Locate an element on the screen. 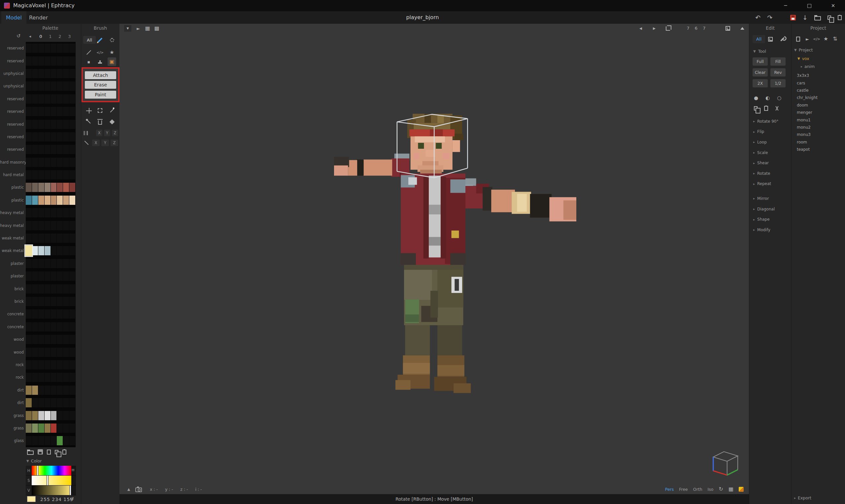 The width and height of the screenshot is (845, 504). edit-section-scale: ▸Scale is located at coordinates (771, 153).